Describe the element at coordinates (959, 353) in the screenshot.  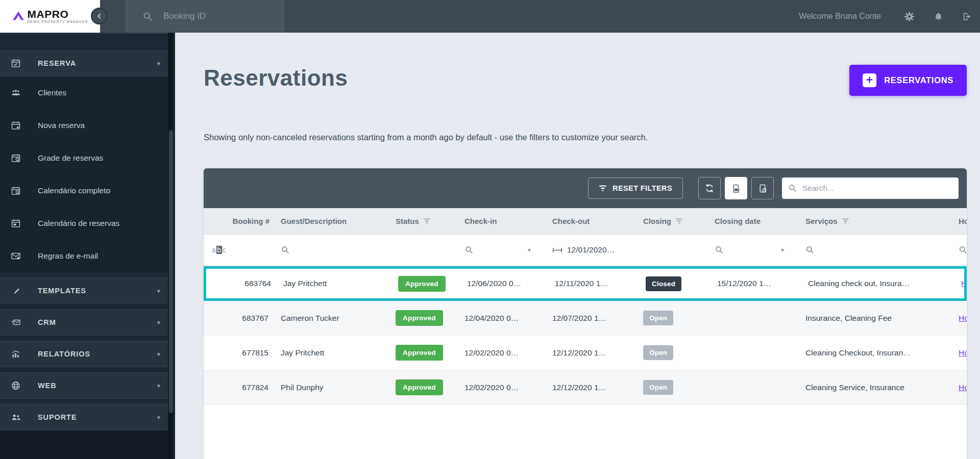
I see `cell-link: Hou` at that location.